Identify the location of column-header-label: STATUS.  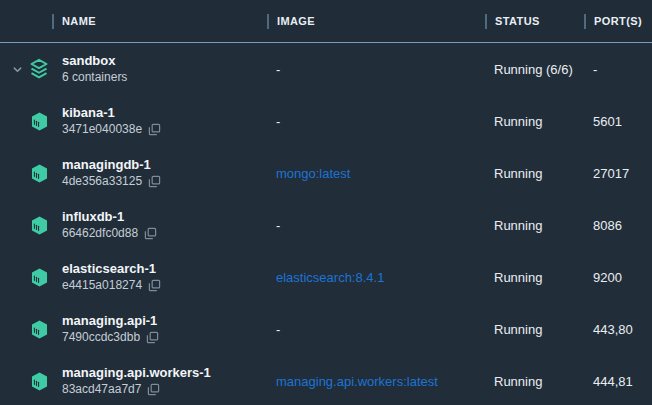
(518, 21).